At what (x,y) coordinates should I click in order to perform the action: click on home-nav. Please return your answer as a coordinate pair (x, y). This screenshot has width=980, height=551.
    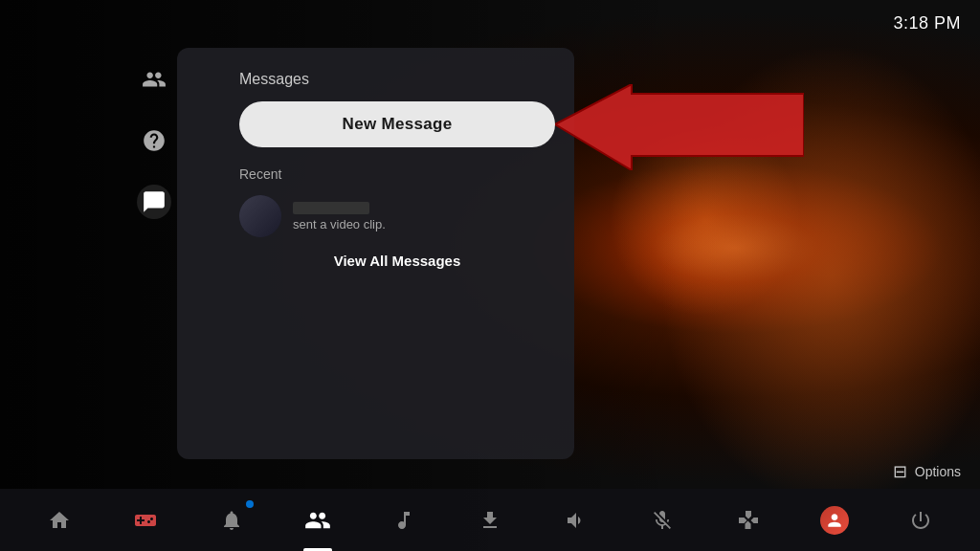
    Looking at the image, I should click on (59, 520).